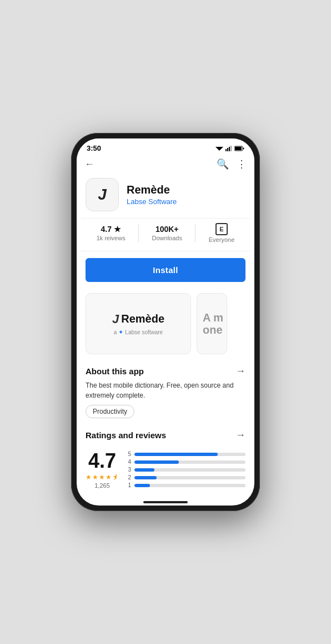  I want to click on partial-text: A m one, so click(213, 324).